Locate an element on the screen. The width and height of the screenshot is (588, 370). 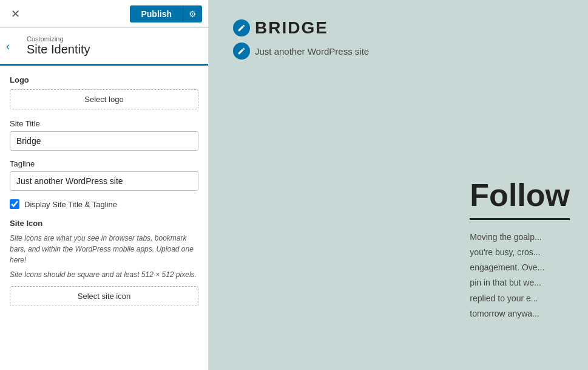
select-site-icon-button: Select site icon is located at coordinates (104, 296).